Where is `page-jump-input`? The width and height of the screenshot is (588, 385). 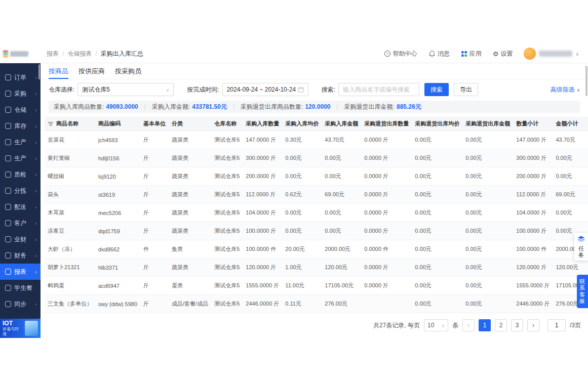
page-jump-input is located at coordinates (557, 325).